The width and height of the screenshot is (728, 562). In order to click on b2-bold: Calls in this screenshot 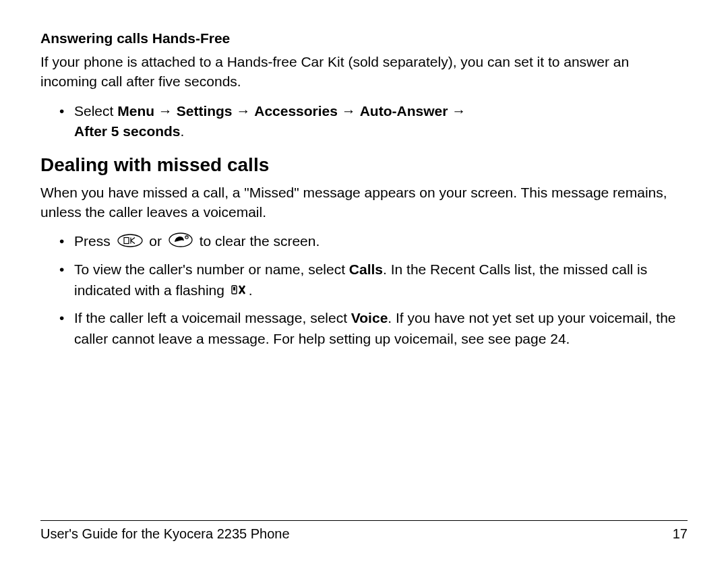, I will do `click(366, 270)`.